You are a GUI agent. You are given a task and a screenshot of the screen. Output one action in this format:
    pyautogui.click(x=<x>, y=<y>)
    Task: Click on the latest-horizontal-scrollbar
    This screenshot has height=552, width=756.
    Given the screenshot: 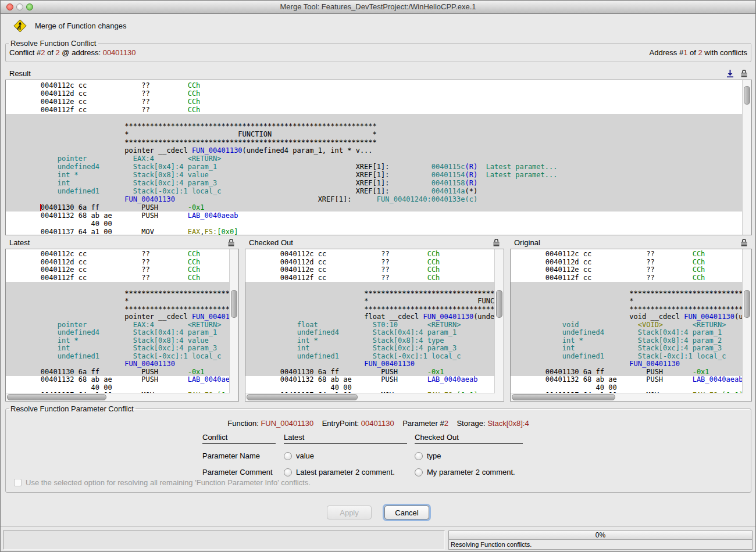 What is the action you would take?
    pyautogui.click(x=117, y=397)
    